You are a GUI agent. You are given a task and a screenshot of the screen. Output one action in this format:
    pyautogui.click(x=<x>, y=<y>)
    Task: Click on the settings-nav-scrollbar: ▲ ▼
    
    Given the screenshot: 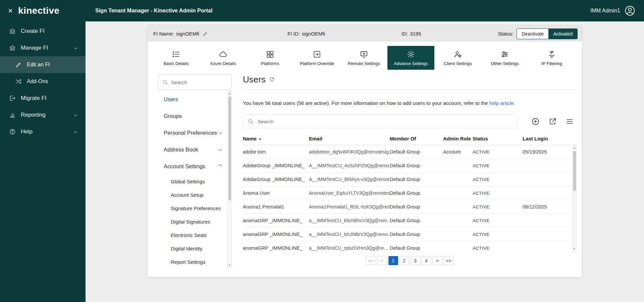 What is the action you would take?
    pyautogui.click(x=229, y=180)
    